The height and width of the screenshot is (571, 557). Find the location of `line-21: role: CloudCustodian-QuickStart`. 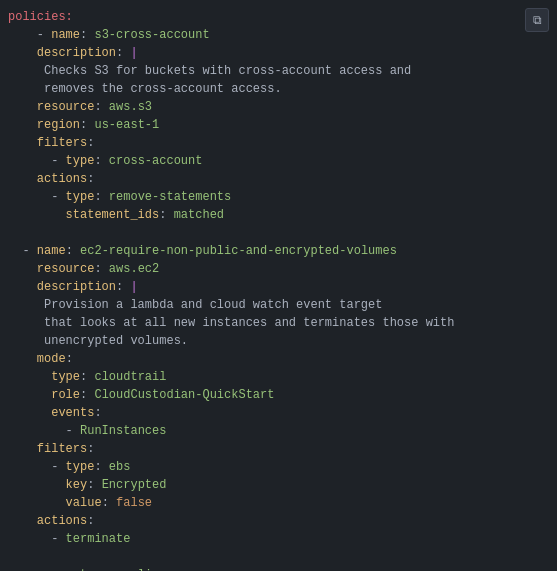

line-21: role: CloudCustodian-QuickStart is located at coordinates (282, 395).